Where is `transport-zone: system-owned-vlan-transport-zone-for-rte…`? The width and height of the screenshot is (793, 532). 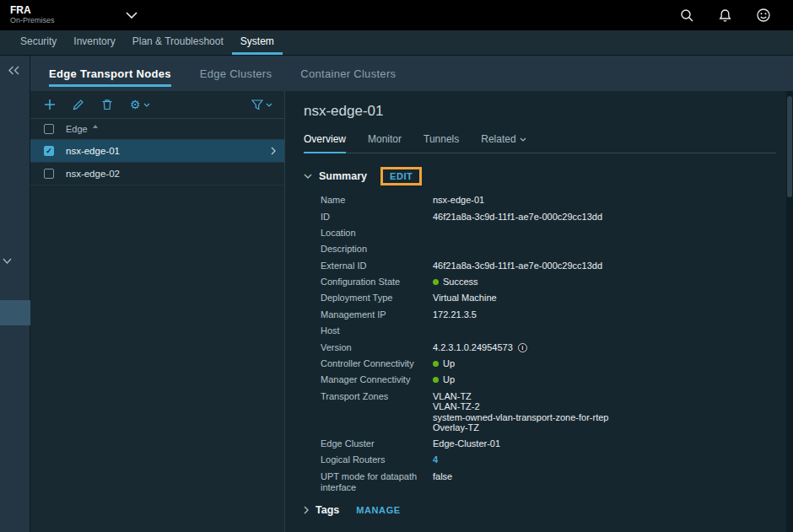 transport-zone: system-owned-vlan-transport-zone-for-rte… is located at coordinates (521, 418).